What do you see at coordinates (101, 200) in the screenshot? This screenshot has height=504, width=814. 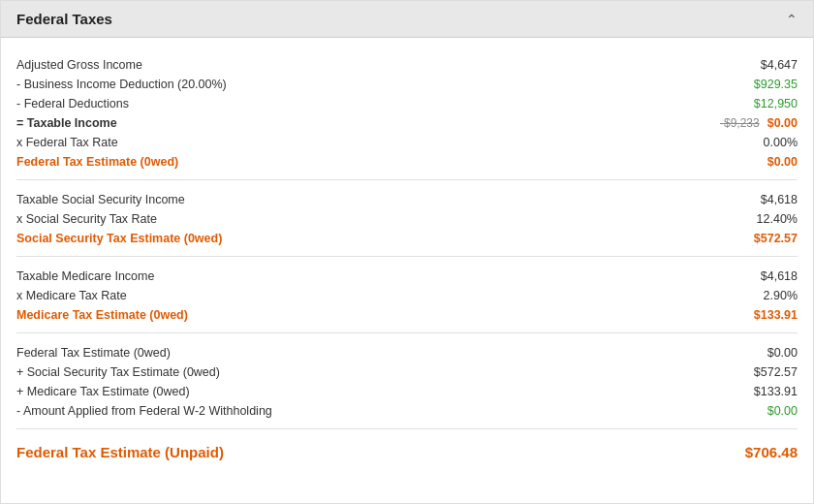 I see `row-label: Taxable Social Security Income` at bounding box center [101, 200].